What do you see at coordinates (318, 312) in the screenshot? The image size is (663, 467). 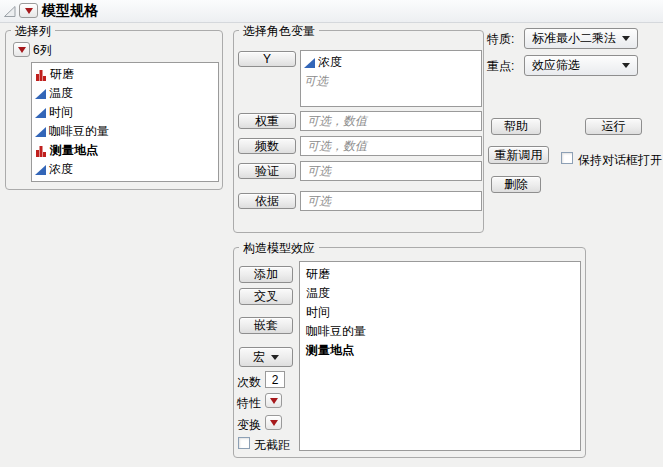 I see `effect-name: 时间` at bounding box center [318, 312].